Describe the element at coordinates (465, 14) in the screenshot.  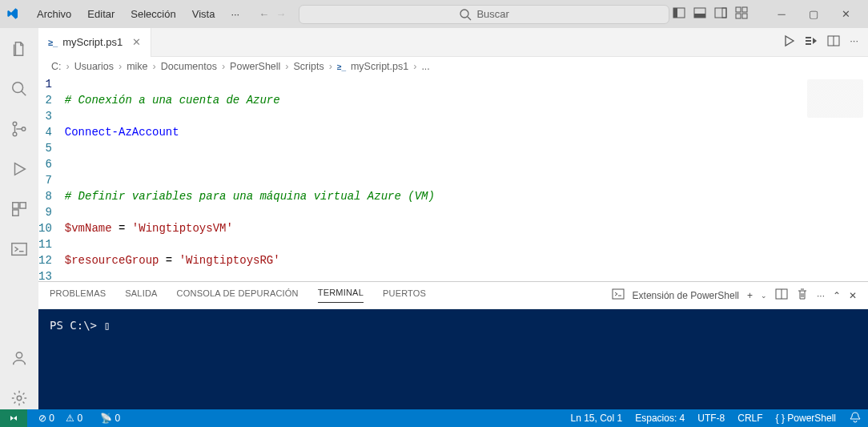
I see `search-icon` at that location.